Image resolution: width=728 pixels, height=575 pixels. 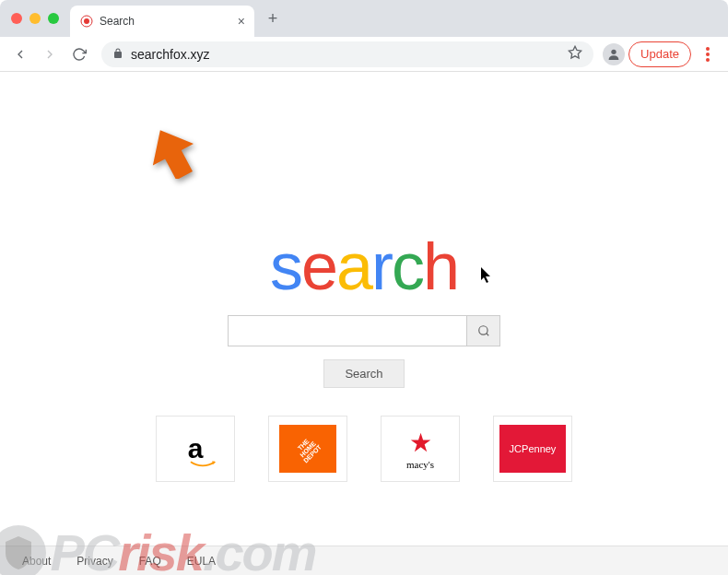 What do you see at coordinates (364, 449) in the screenshot?
I see `shortcut-tiles: a THEHOMEDEPOT ★ macy's JCPenney` at bounding box center [364, 449].